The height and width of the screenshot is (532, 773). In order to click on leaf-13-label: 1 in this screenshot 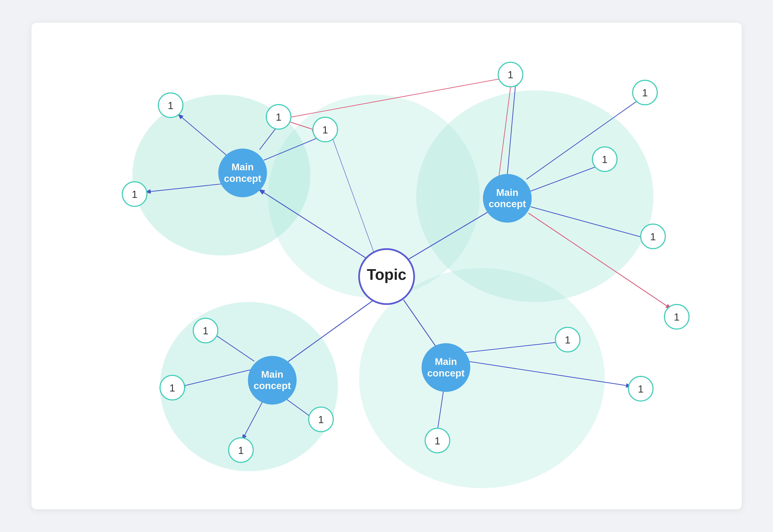, I will do `click(206, 331)`.